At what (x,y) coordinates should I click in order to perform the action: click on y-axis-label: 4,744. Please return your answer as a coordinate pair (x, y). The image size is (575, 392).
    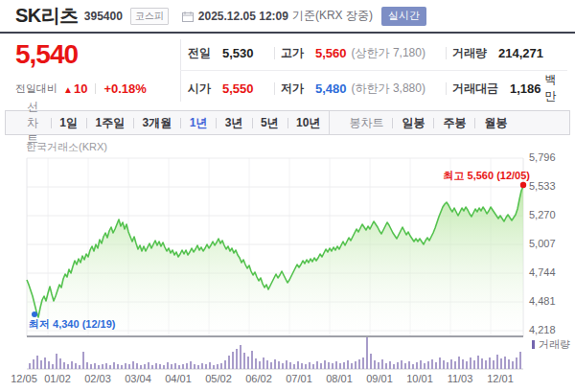
    Looking at the image, I should click on (542, 272).